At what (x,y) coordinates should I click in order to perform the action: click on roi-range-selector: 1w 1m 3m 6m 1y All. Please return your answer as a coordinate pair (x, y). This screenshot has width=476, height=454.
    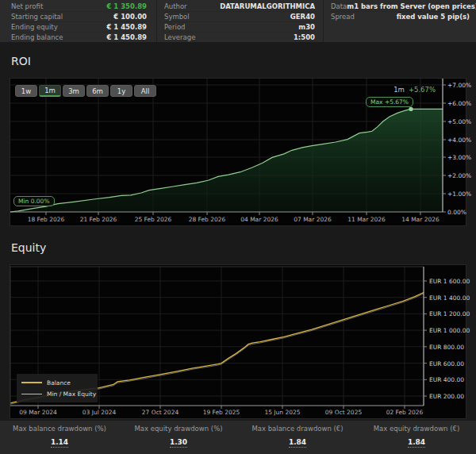
    Looking at the image, I should click on (86, 90).